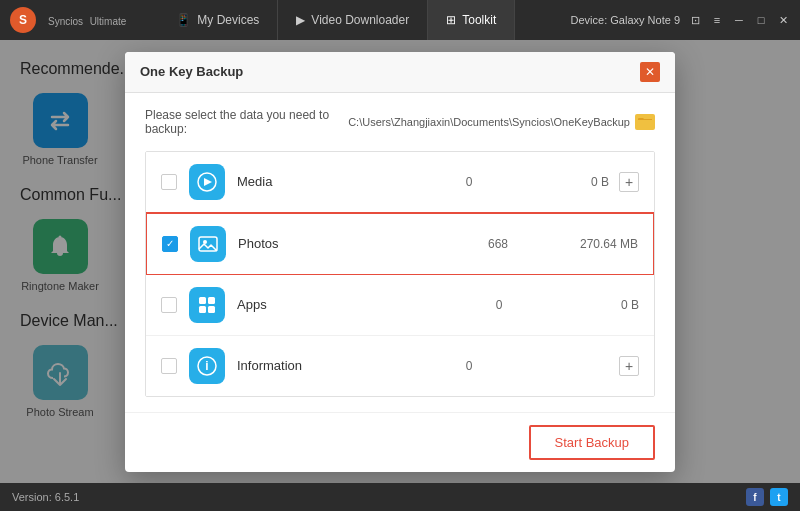  What do you see at coordinates (87, 20) in the screenshot?
I see `app-title: Syncios Ultimate` at bounding box center [87, 20].